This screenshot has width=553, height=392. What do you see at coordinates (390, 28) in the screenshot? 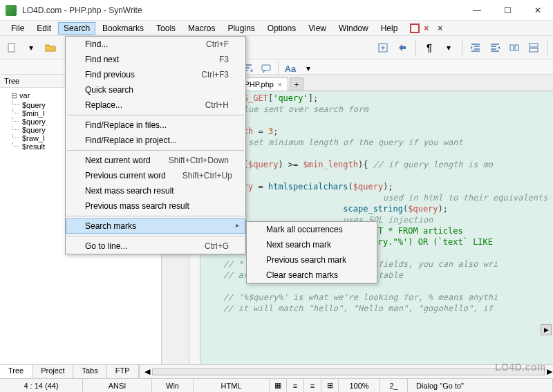
I see `menu-help: Help` at bounding box center [390, 28].